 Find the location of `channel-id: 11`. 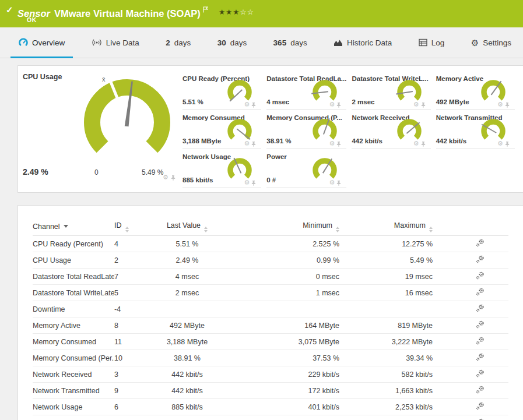

channel-id: 11 is located at coordinates (132, 342).